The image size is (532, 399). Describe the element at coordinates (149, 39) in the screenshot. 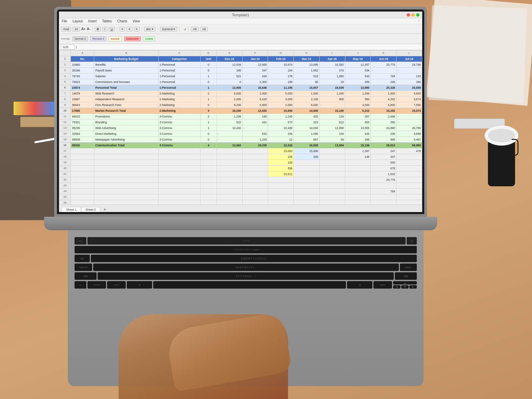

I see `style-check: Check` at that location.